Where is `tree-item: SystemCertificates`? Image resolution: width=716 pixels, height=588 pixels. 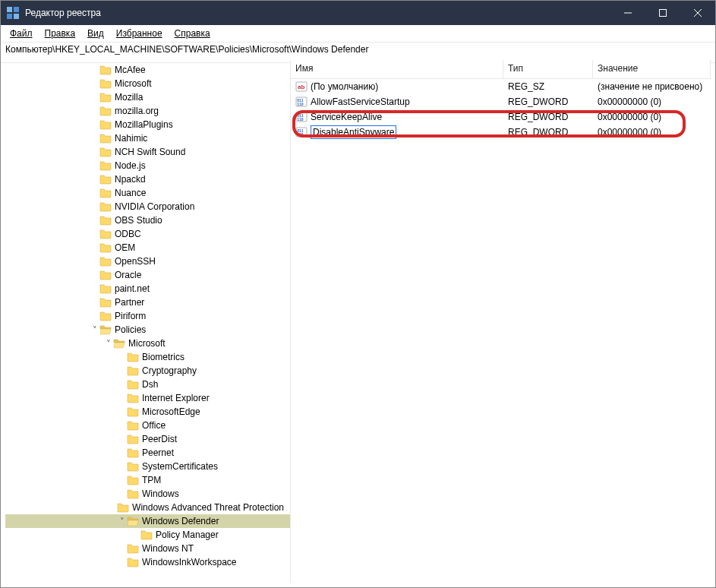 tree-item: SystemCertificates is located at coordinates (147, 466).